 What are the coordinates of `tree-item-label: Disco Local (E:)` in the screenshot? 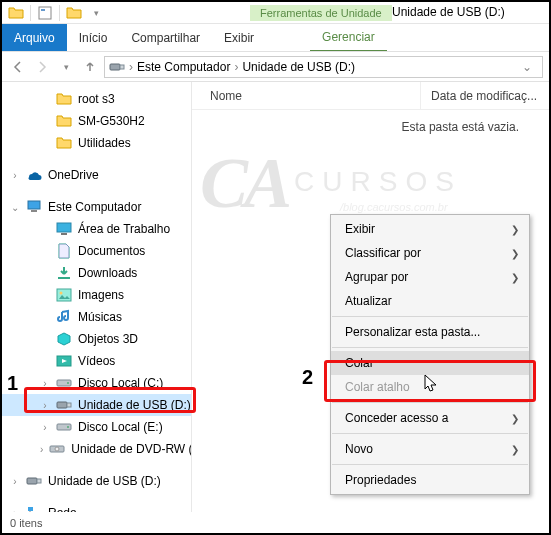 It's located at (120, 427).